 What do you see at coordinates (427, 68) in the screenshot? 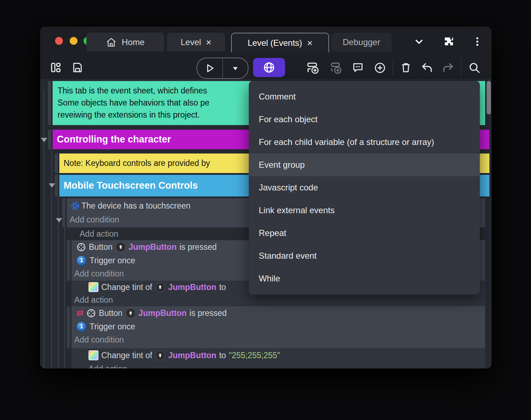
I see `undo-icon` at bounding box center [427, 68].